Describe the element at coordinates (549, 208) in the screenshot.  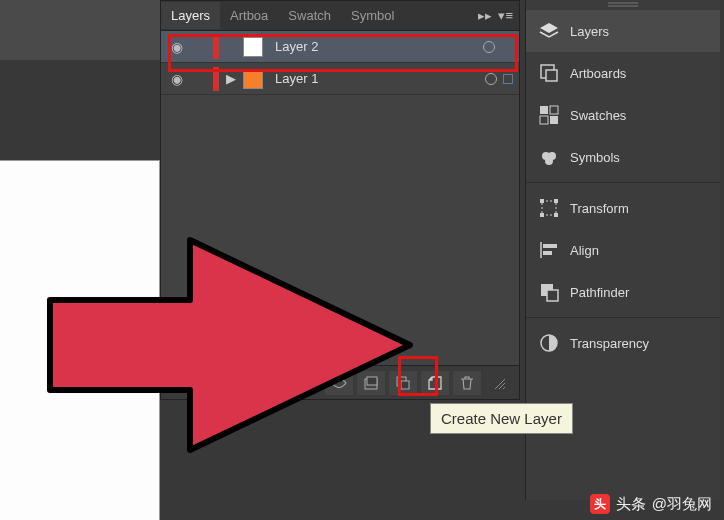
I see `transform-icon` at that location.